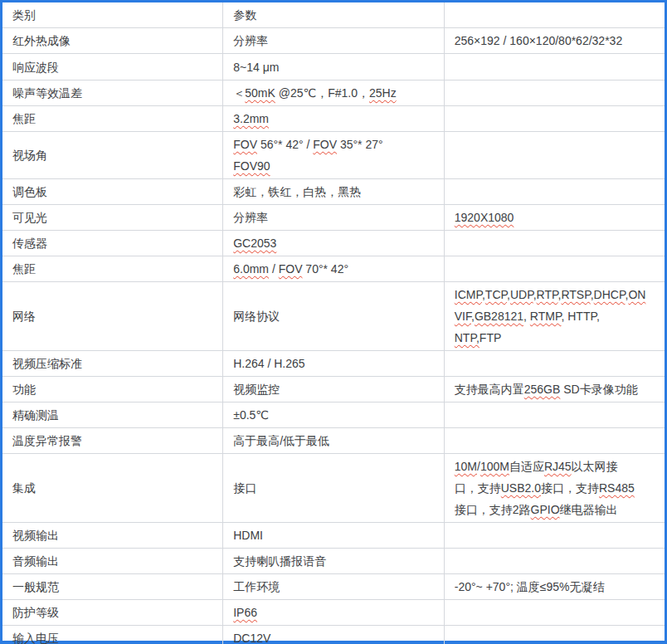  I want to click on spec-category-cell: 视频输出, so click(113, 536).